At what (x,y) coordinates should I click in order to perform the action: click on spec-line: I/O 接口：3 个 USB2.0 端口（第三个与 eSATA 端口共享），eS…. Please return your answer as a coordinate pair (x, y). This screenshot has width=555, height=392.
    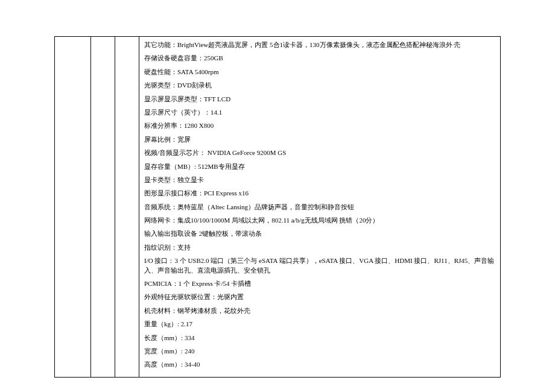
    Looking at the image, I should click on (320, 265).